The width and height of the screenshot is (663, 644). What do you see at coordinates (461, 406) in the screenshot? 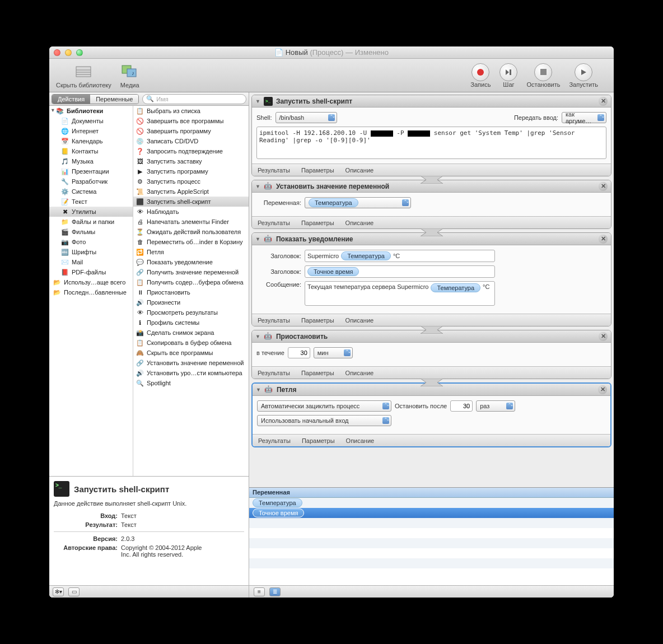
I see `stop-after-input` at bounding box center [461, 406].